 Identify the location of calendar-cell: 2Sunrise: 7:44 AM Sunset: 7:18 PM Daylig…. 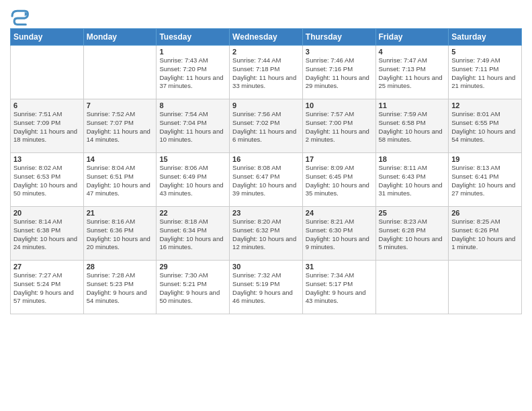
(266, 73).